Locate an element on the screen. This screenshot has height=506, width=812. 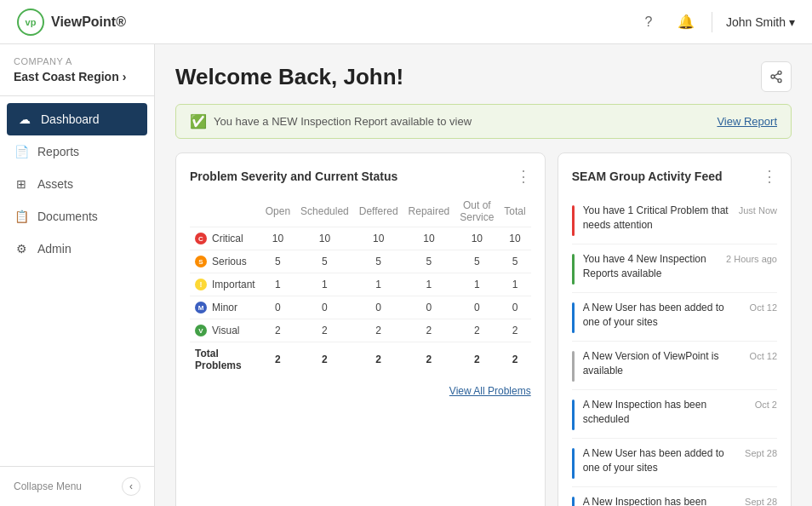
col-severity is located at coordinates (225, 211).